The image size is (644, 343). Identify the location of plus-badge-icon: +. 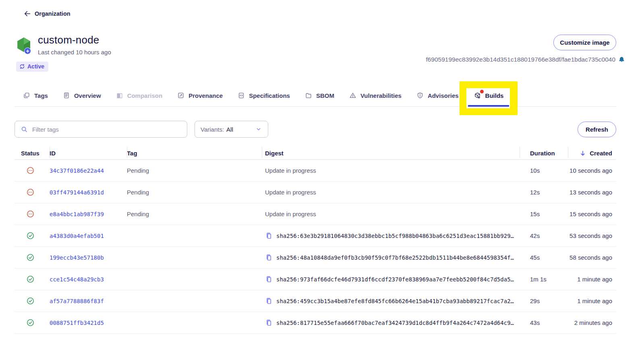
(27, 51).